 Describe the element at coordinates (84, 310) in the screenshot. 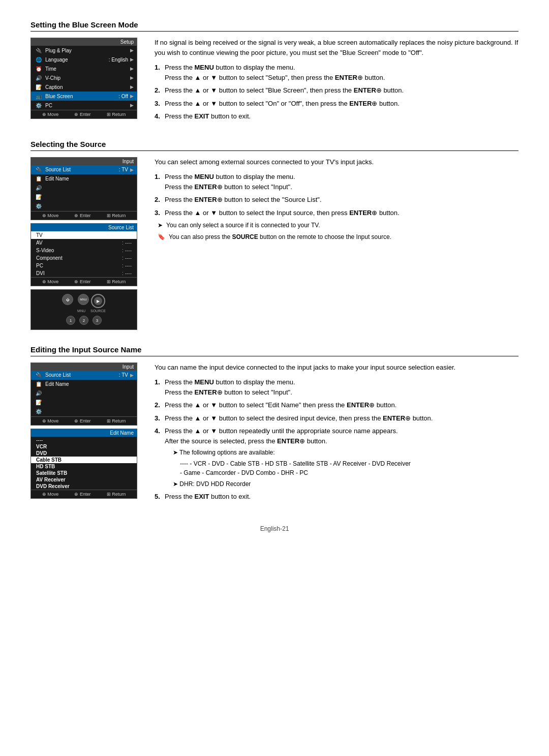

I see `remote-control-image: ⏻ MNU ▶ MNU` at that location.